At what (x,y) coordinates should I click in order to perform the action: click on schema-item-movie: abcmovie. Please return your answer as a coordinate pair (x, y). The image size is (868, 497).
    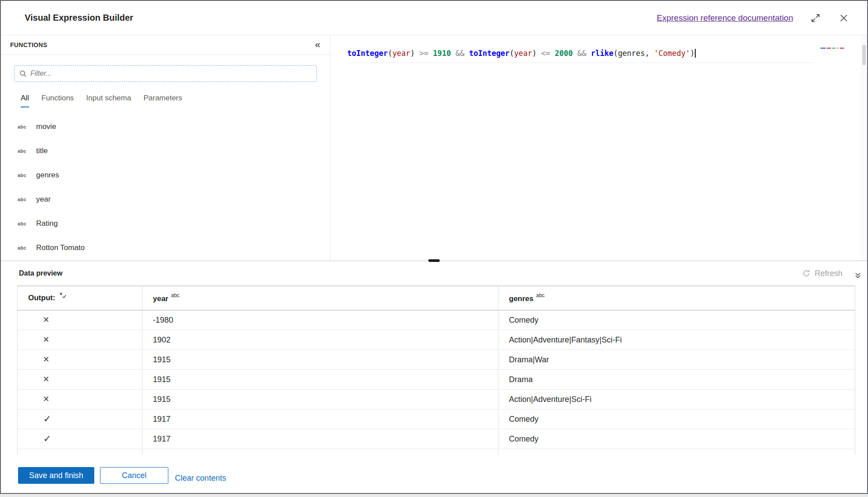
    Looking at the image, I should click on (166, 127).